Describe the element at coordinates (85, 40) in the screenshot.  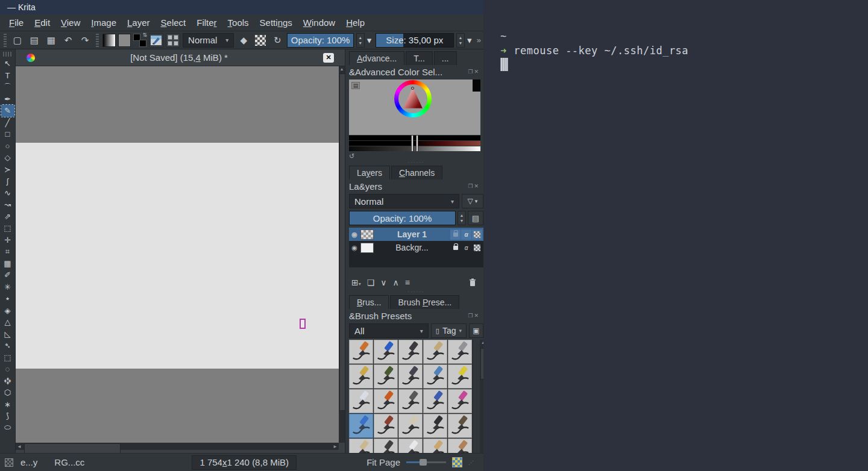
I see `redo-button: ↷` at that location.